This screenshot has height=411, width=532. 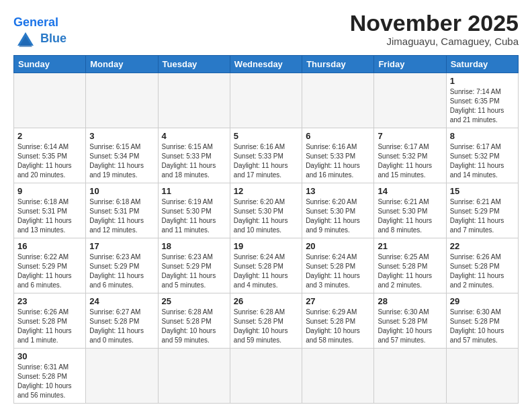 I want to click on day-number: 17, so click(x=122, y=246).